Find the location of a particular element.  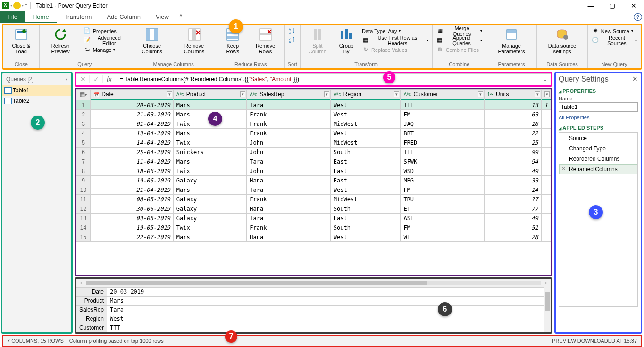

column-header: Aᴮc SalesRep▾ is located at coordinates (289, 94).